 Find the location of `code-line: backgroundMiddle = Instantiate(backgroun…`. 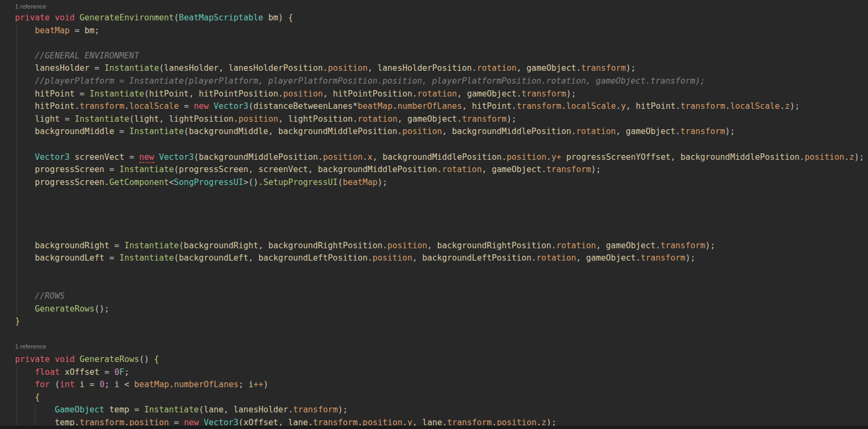

code-line: backgroundMiddle = Instantiate(backgroun… is located at coordinates (442, 132).